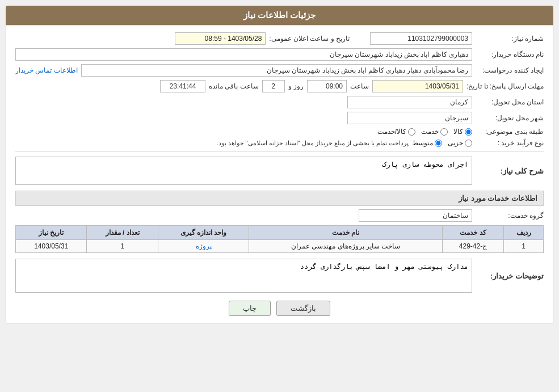 This screenshot has height=392, width=559. Describe the element at coordinates (244, 171) in the screenshot. I see `description-textarea: اجرای محوطه سازی پارک` at that location.